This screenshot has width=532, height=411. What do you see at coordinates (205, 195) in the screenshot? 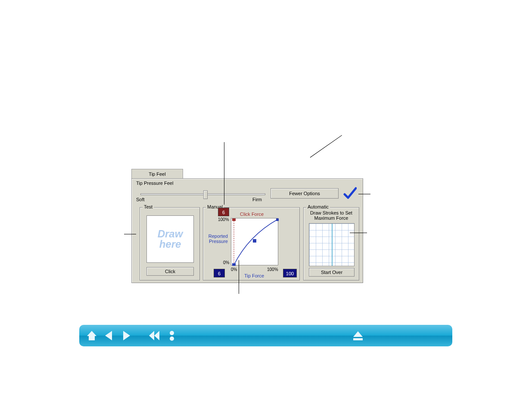
I see `pressure-slider-thumb` at bounding box center [205, 195].